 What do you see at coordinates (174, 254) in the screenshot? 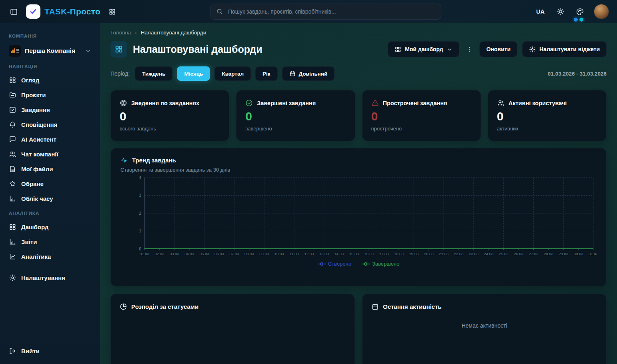
I see `svg-text: 03.03` at bounding box center [174, 254].